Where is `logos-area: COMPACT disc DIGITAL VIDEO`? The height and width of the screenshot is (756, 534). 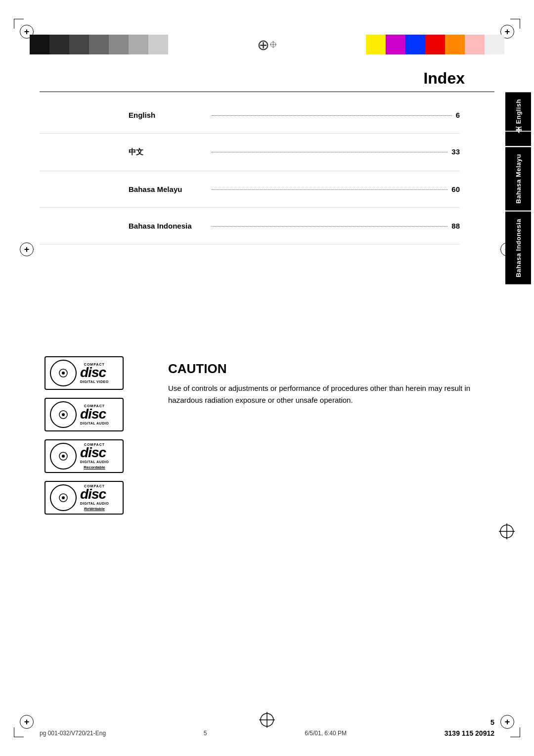 logos-area: COMPACT disc DIGITAL VIDEO is located at coordinates (94, 435).